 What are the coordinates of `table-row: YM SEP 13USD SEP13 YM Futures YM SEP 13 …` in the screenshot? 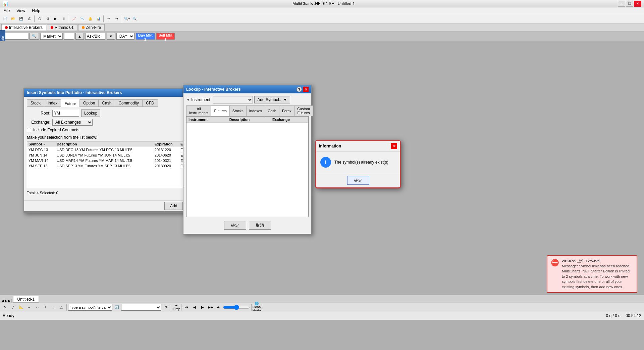 It's located at (116, 166).